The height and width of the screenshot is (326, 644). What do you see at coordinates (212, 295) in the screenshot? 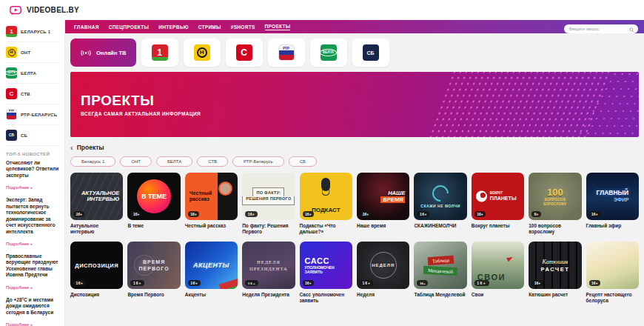
I see `project-title: Акценты` at bounding box center [212, 295].